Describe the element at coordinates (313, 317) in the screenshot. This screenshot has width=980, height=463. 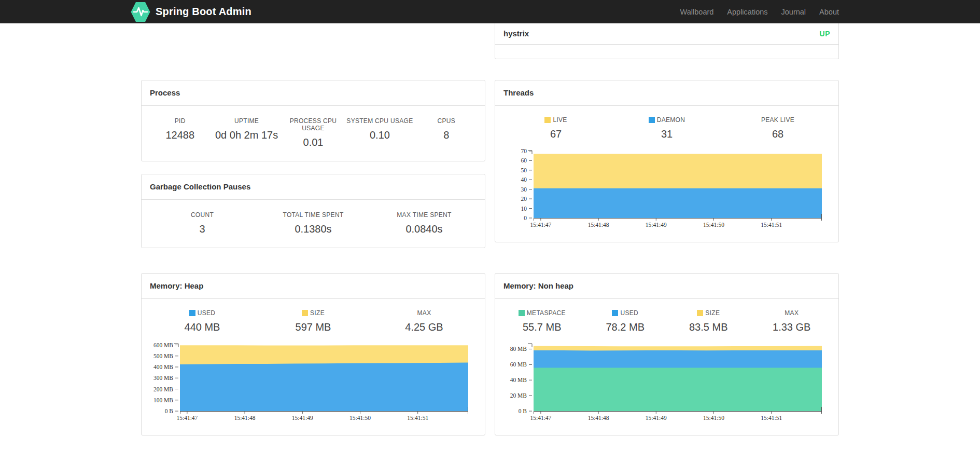
I see `memory-heap-stats: USED 440 MB SIZE 597 MB` at that location.